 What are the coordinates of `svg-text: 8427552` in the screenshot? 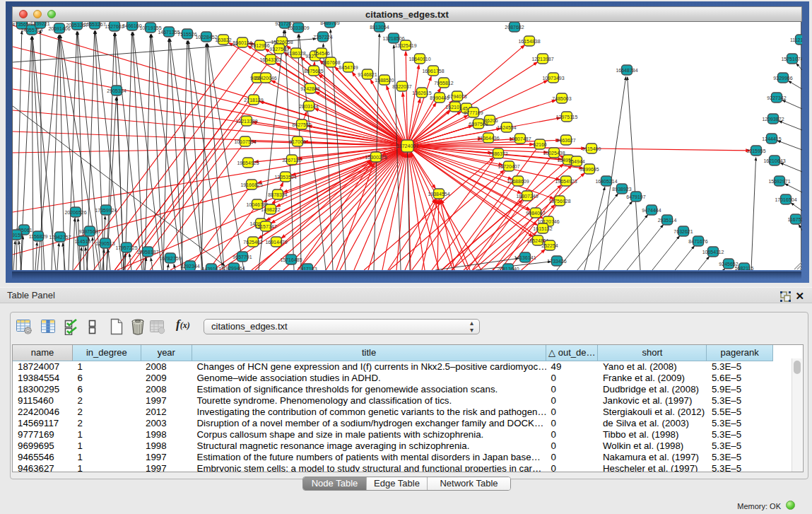 It's located at (301, 124).